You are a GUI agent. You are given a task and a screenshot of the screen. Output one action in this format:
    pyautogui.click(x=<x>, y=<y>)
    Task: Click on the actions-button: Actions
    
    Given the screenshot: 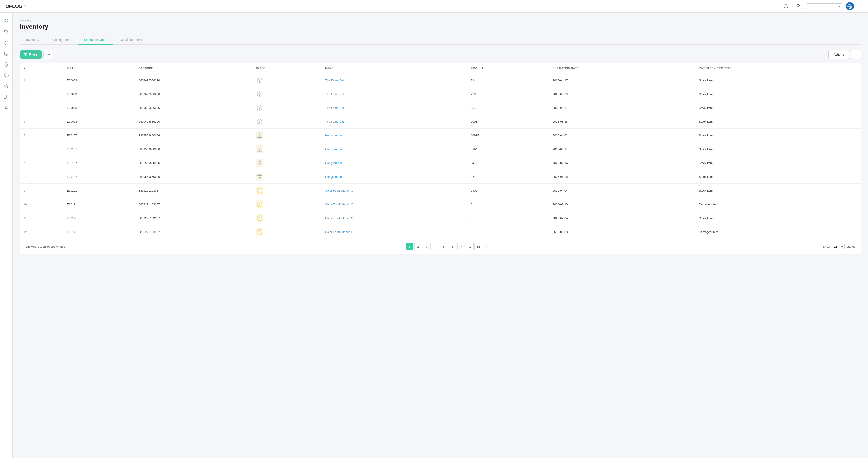 What is the action you would take?
    pyautogui.click(x=839, y=55)
    